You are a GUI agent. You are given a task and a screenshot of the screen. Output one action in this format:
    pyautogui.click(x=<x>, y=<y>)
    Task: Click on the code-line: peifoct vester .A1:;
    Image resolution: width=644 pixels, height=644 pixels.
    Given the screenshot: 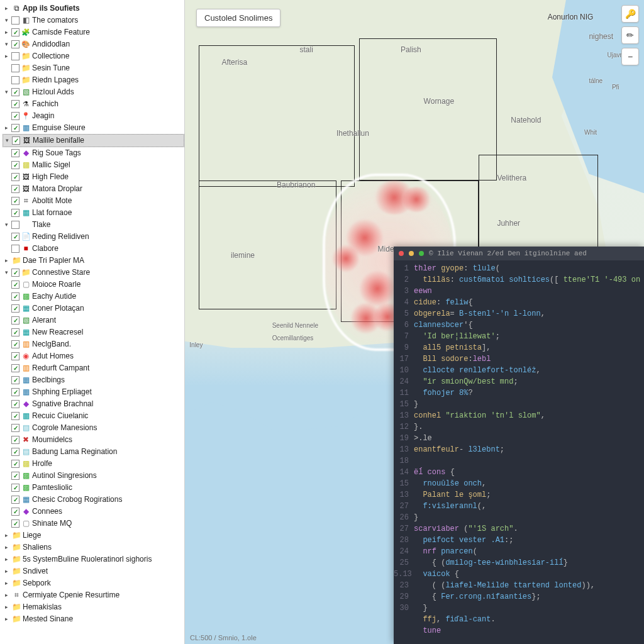 What is the action you would take?
    pyautogui.click(x=529, y=540)
    